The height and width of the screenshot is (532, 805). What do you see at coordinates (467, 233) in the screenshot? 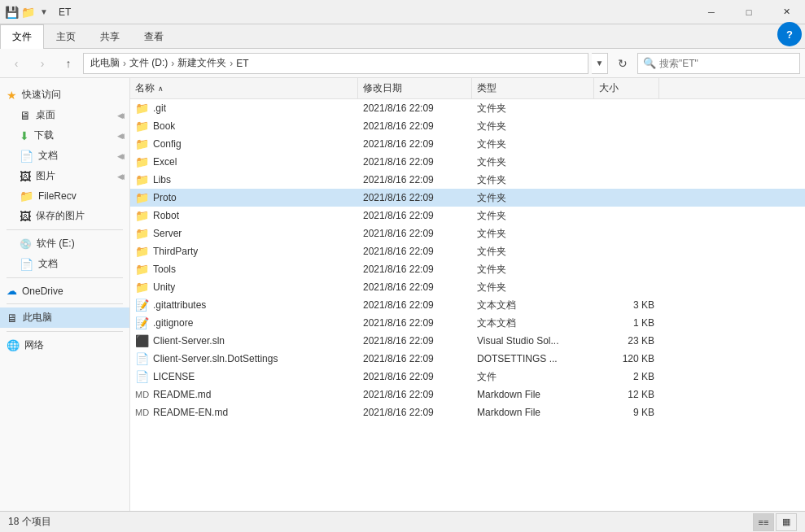
I see `file-item-7: 📁 Server 2021/8/16 22:09 文件夹` at bounding box center [467, 233].